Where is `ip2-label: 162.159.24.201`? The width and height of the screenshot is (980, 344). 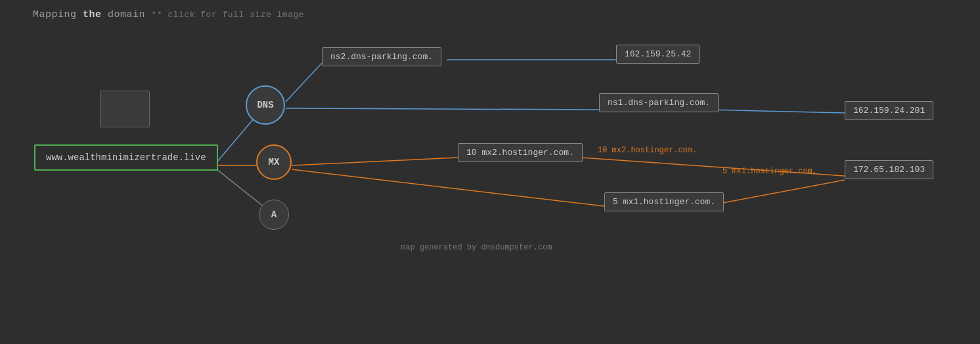 ip2-label: 162.159.24.201 is located at coordinates (889, 110).